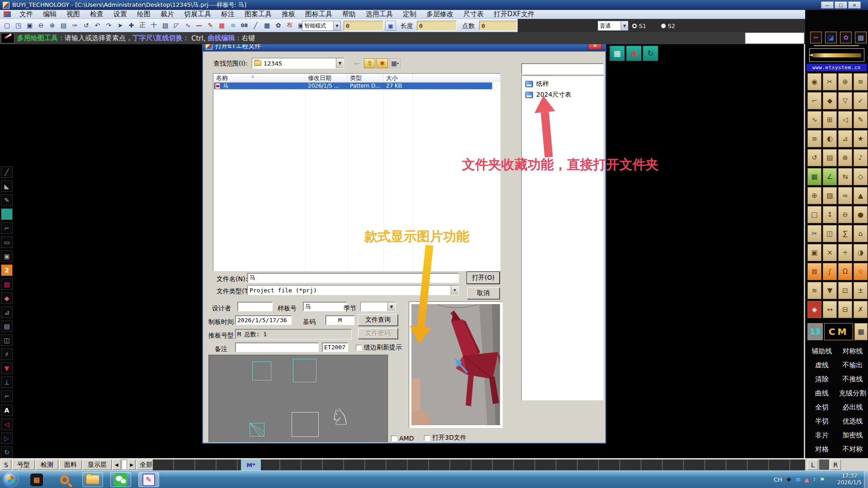  What do you see at coordinates (30, 25) in the screenshot?
I see `toolbar-icon: ▣` at bounding box center [30, 25].